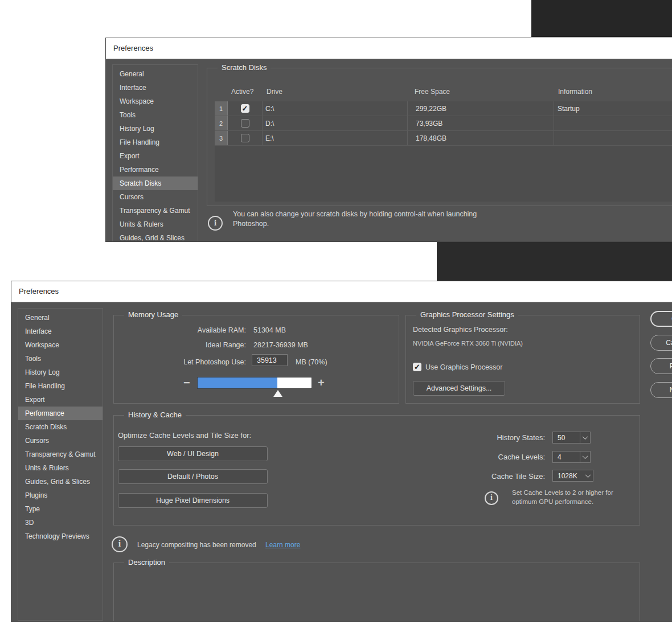 The width and height of the screenshot is (672, 632). What do you see at coordinates (251, 224) in the screenshot?
I see `scratch-tip-line2: Photoshop.` at bounding box center [251, 224].